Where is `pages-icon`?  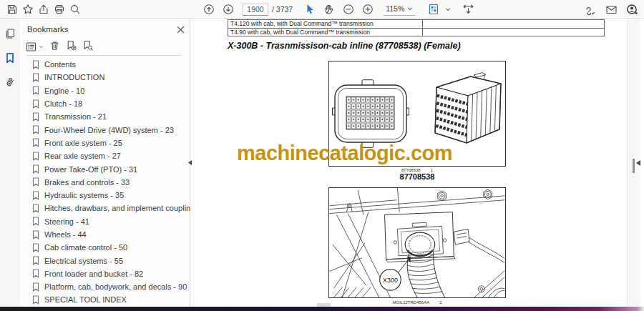 pages-icon is located at coordinates (10, 34).